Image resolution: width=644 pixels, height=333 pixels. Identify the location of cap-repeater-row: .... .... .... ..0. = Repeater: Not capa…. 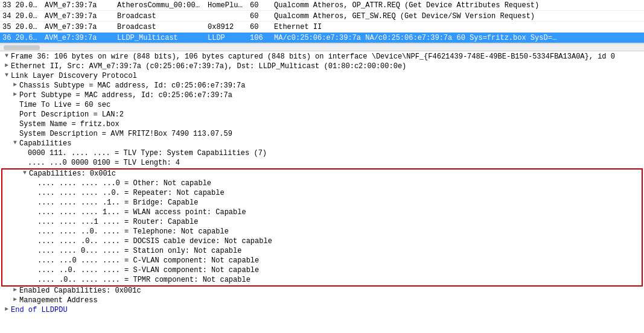
(334, 194).